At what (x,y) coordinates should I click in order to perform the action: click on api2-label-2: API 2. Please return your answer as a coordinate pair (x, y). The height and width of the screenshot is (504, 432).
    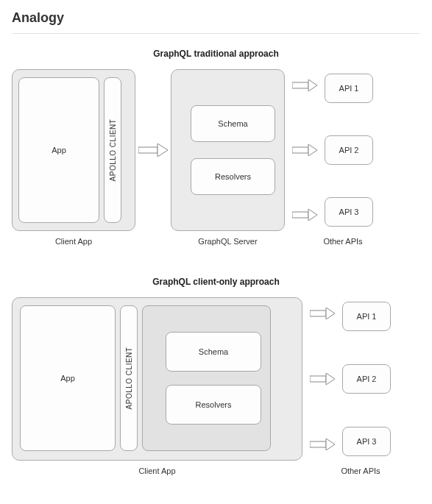
    Looking at the image, I should click on (367, 379).